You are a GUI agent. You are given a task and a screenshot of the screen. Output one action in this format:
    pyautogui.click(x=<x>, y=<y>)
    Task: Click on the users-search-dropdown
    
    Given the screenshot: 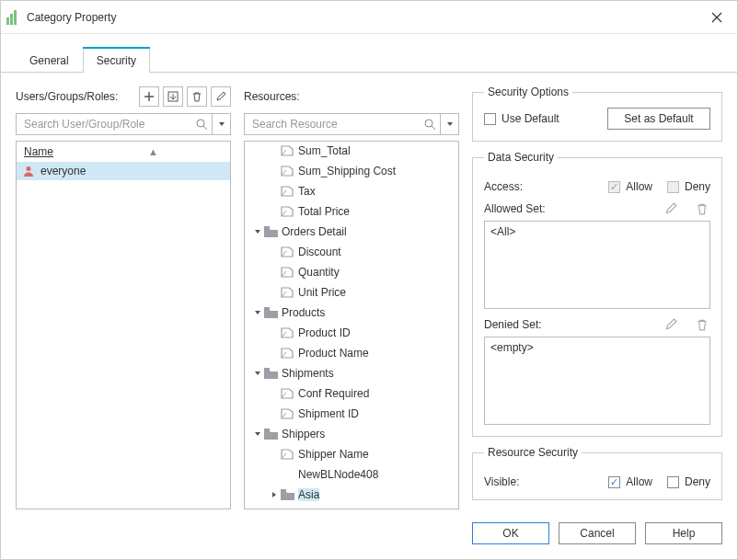 What is the action you would take?
    pyautogui.click(x=222, y=124)
    